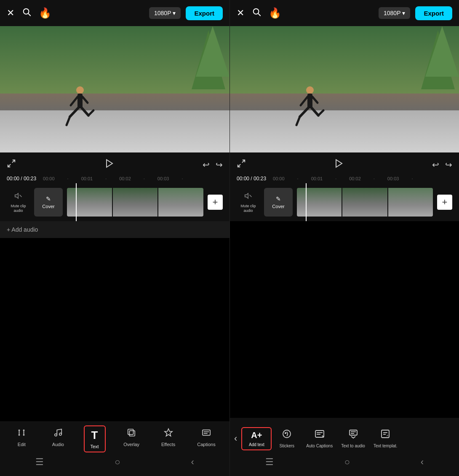 The image size is (459, 476). I want to click on toolbar-item-effects: Effects, so click(168, 437).